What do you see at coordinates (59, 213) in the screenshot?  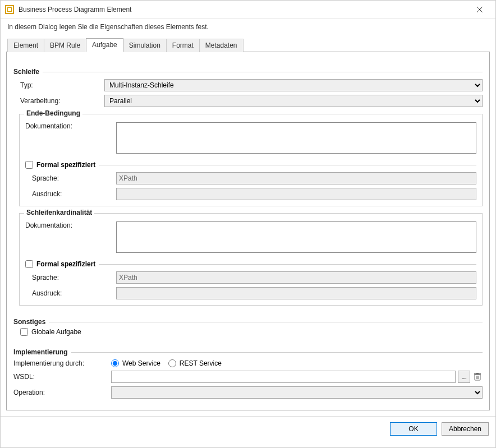 I see `kardinal-legend: Schleifenkardinalität` at bounding box center [59, 213].